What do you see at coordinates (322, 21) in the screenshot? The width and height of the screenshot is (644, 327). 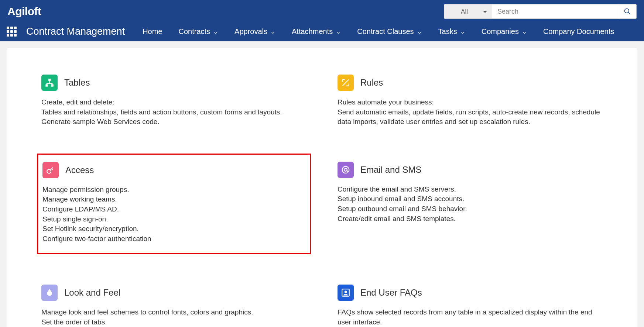 I see `header: Agiloft All Contract Management Home Con…` at bounding box center [322, 21].